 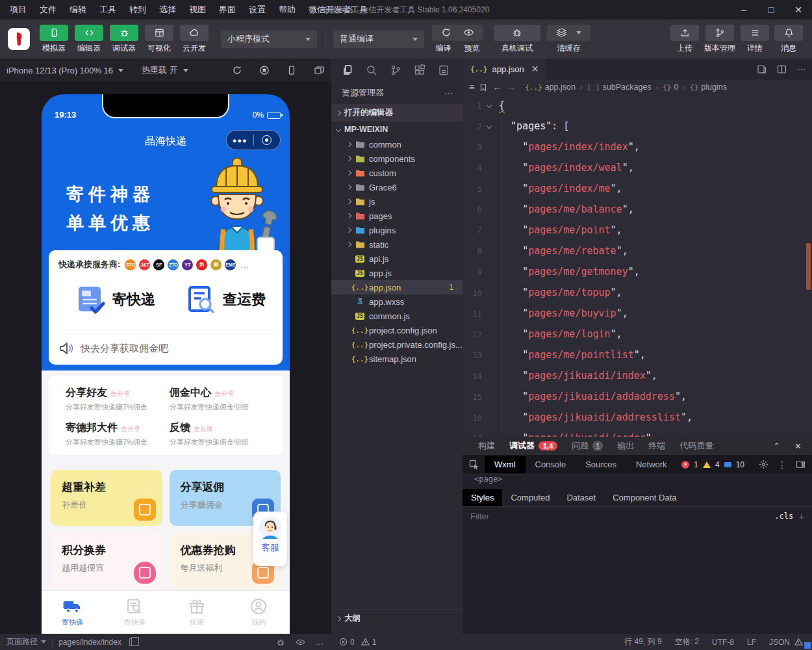 What do you see at coordinates (397, 618) in the screenshot?
I see `outline-section: 大纲` at bounding box center [397, 618].